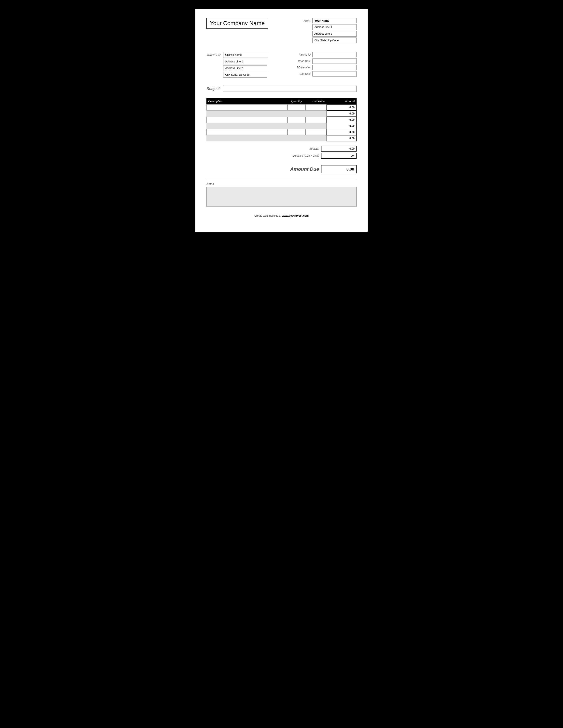 The height and width of the screenshot is (728, 563). Describe the element at coordinates (282, 89) in the screenshot. I see `subject-section: Subject` at that location.